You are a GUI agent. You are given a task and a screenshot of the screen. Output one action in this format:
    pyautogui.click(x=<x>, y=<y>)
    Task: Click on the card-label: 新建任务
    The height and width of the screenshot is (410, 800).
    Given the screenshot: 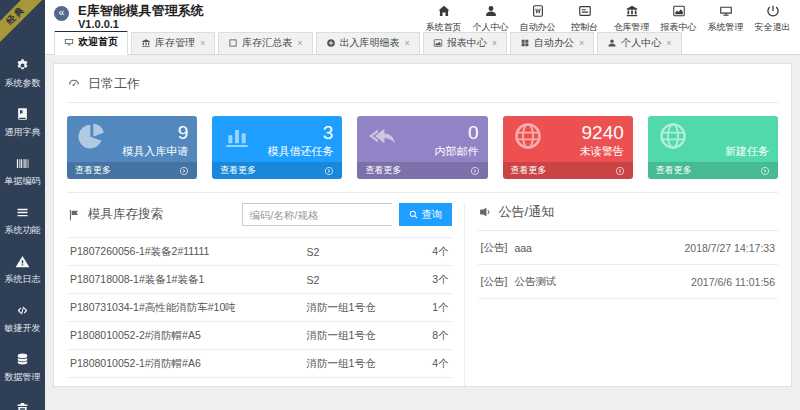 What is the action you would take?
    pyautogui.click(x=729, y=152)
    